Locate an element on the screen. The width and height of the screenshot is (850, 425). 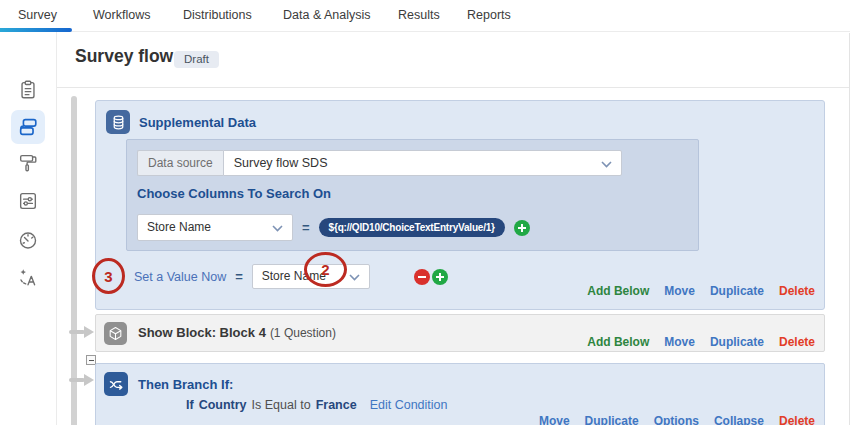
tab-survey: Survey is located at coordinates (38, 15).